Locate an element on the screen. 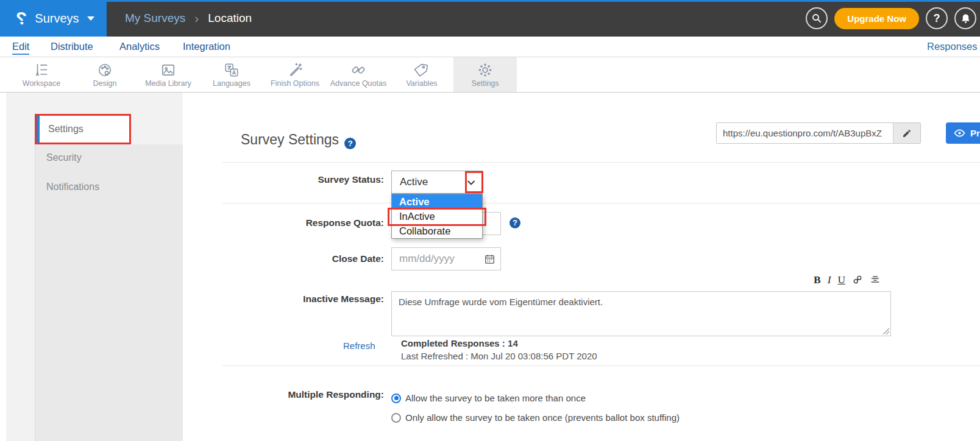 The height and width of the screenshot is (441, 980). inactive-message-label: Inactive Message: is located at coordinates (283, 299).